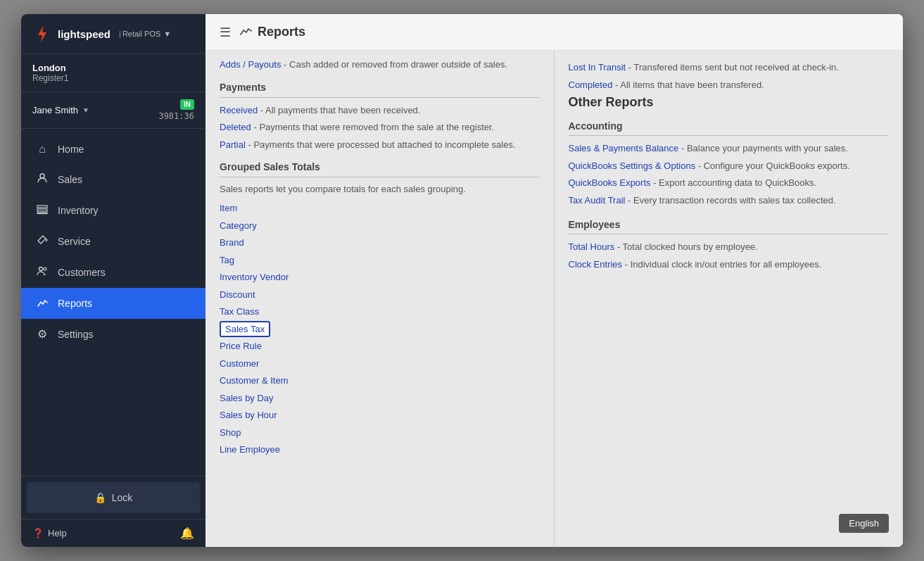 Image resolution: width=924 pixels, height=561 pixels. Describe the element at coordinates (113, 111) in the screenshot. I see `user-info: Jane Smith ▼ IN 3981:36` at that location.